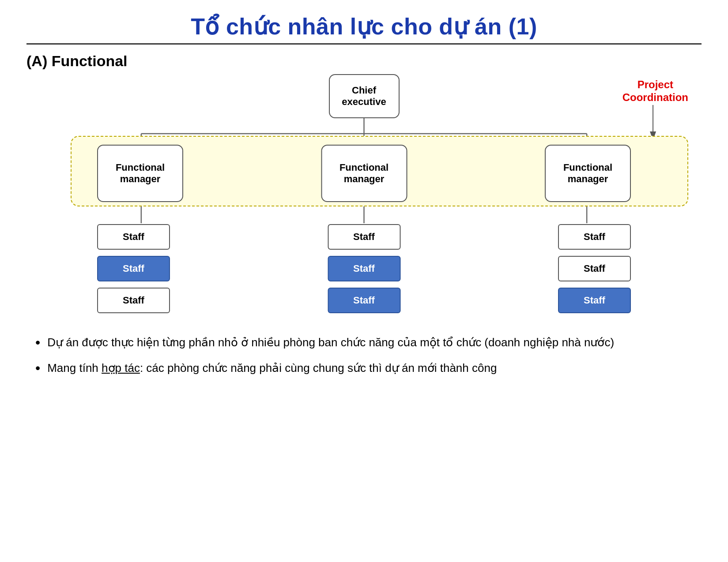  I want to click on bullet-item-1: • Dự án được thực hiện từng phần nhỏ ở n…, so click(368, 343).